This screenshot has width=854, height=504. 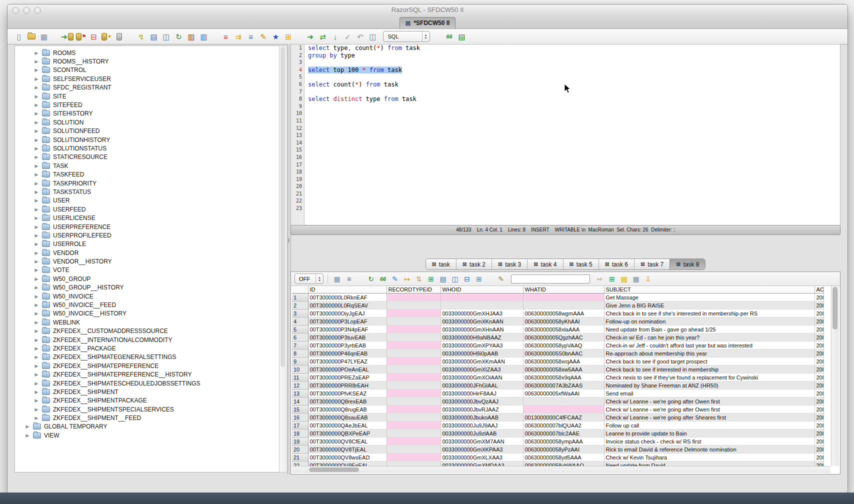 What do you see at coordinates (347, 298) in the screenshot?
I see `cell-id: 00T3000000L0RknEAF` at bounding box center [347, 298].